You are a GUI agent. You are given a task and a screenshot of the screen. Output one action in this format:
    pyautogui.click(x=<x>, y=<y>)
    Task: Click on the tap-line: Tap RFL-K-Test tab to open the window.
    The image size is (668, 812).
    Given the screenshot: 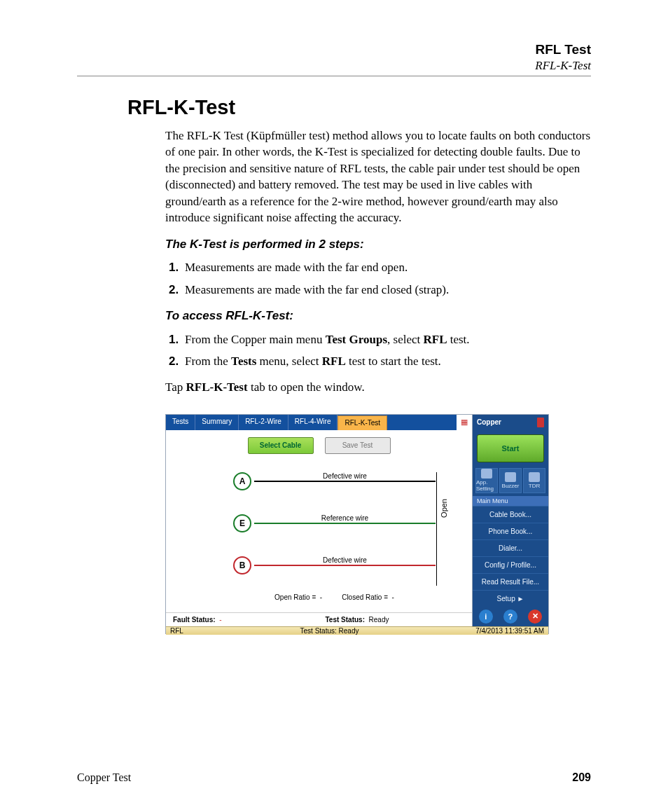 What is the action you would take?
    pyautogui.click(x=378, y=387)
    